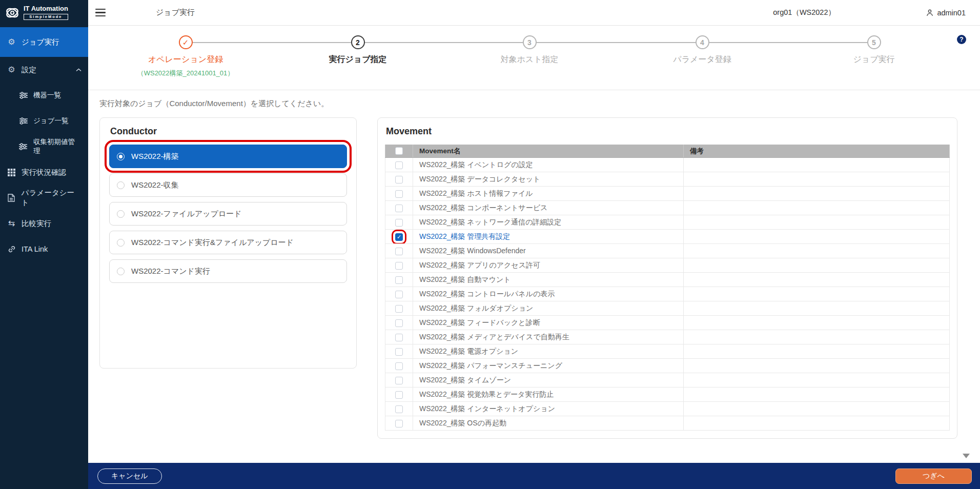 The width and height of the screenshot is (980, 489). I want to click on movement-row: WS2022_構築 ネットワーク通信の詳細設定, so click(667, 222).